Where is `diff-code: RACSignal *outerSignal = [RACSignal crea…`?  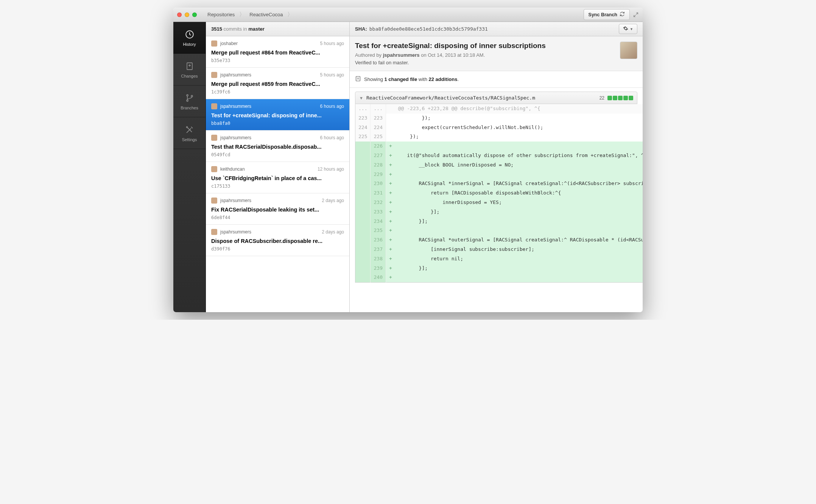
diff-code: RACSignal *outerSignal = [RACSignal crea… is located at coordinates (519, 240).